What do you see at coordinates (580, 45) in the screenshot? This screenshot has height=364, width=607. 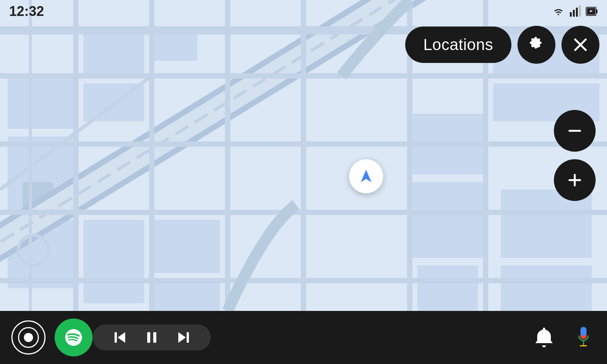 I see `close-icon` at bounding box center [580, 45].